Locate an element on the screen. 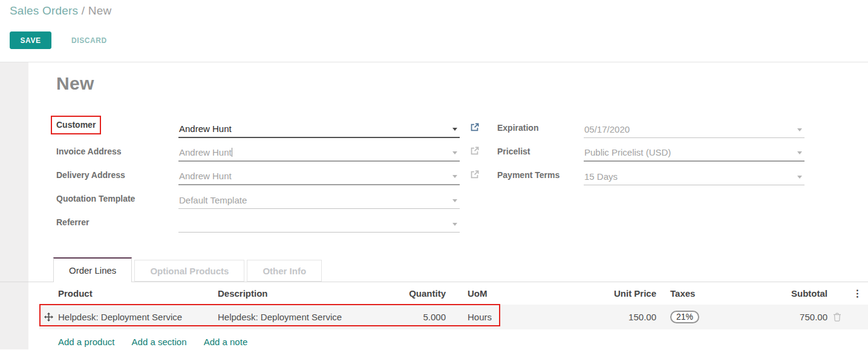 Image resolution: width=868 pixels, height=350 pixels. tab-order-lines: Order Lines is located at coordinates (93, 270).